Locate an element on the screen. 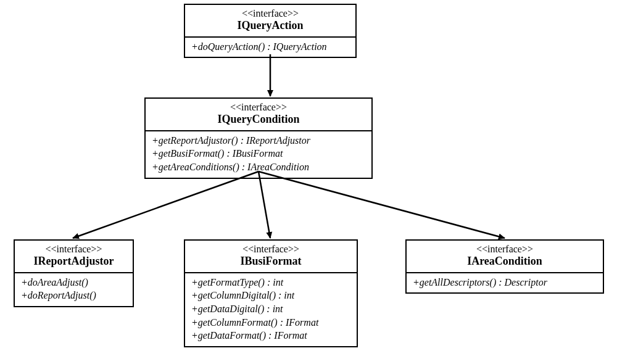 Image resolution: width=617 pixels, height=364 pixels. method-row: +getBusiFormat() : IBusiFormat is located at coordinates (259, 154).